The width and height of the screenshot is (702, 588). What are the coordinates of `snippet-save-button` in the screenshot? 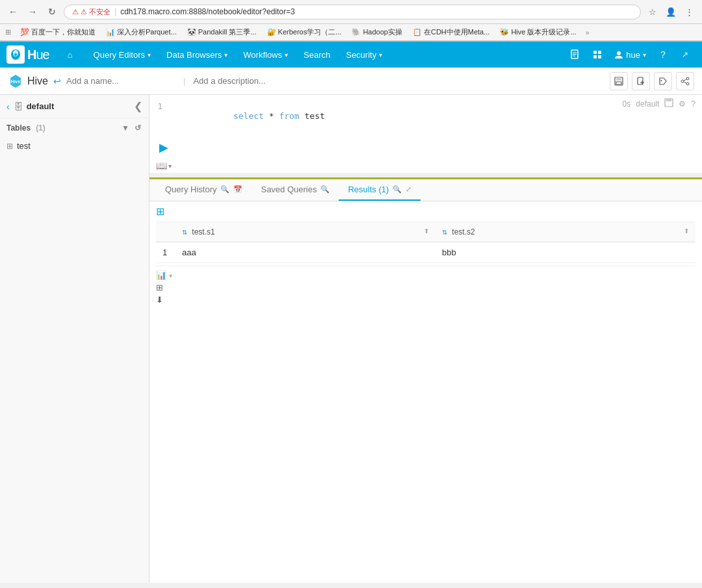 It's located at (669, 104).